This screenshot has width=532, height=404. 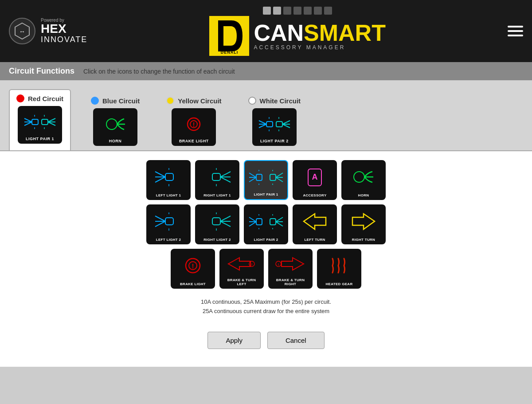 What do you see at coordinates (364, 180) in the screenshot?
I see `func-horn: HORN` at bounding box center [364, 180].